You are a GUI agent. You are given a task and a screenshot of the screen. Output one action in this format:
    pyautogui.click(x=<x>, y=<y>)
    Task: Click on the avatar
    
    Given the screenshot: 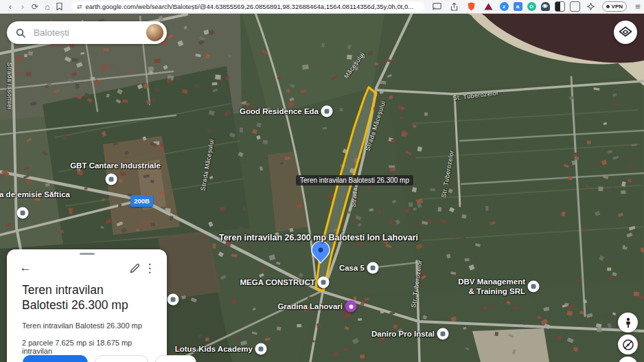 What is the action you would take?
    pyautogui.click(x=155, y=33)
    